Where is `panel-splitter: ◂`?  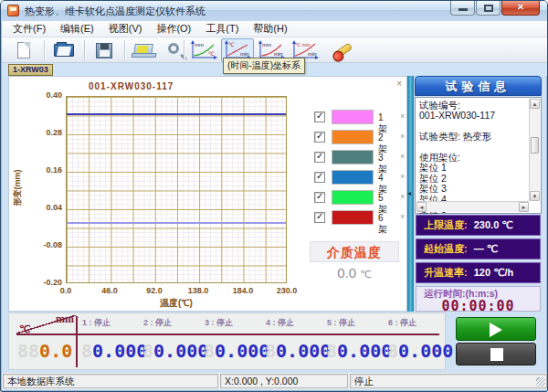 panel-splitter: ◂ is located at coordinates (411, 194).